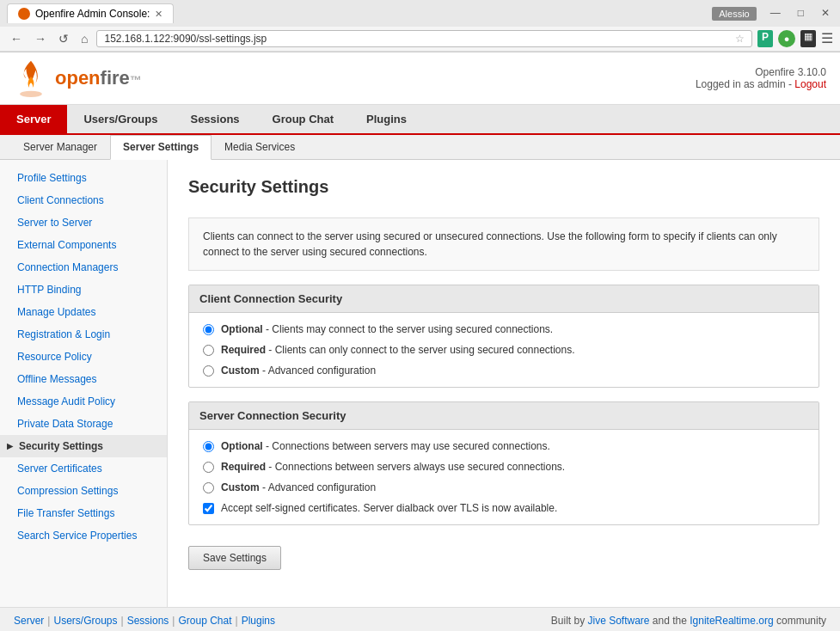 The height and width of the screenshot is (631, 840). Describe the element at coordinates (387, 329) in the screenshot. I see `client-optional-label: Optional - Clients may connect to the se…` at that location.